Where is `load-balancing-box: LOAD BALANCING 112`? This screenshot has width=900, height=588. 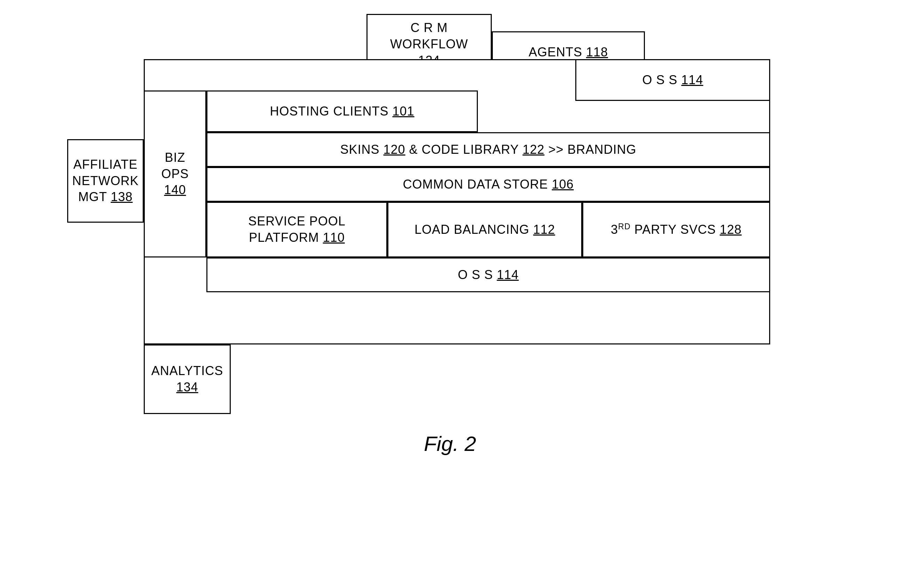 load-balancing-box: LOAD BALANCING 112 is located at coordinates (485, 230).